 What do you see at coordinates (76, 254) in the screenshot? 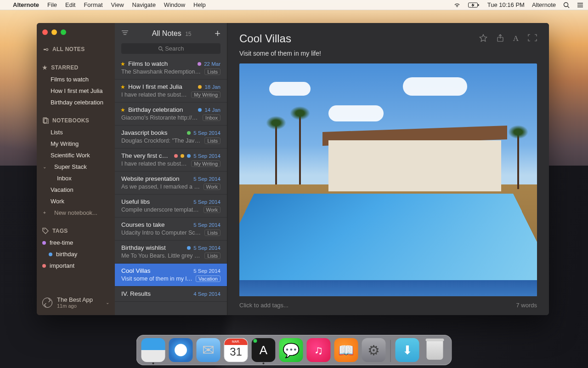
I see `sidebar-item-tag-birthday: birthday` at bounding box center [76, 254].